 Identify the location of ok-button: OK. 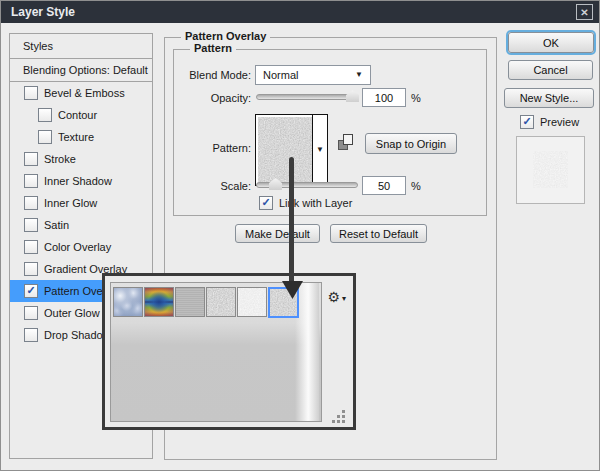
(551, 42).